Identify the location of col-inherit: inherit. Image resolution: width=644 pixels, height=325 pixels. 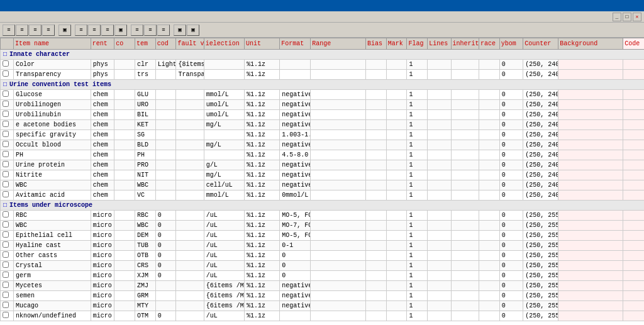
(465, 44).